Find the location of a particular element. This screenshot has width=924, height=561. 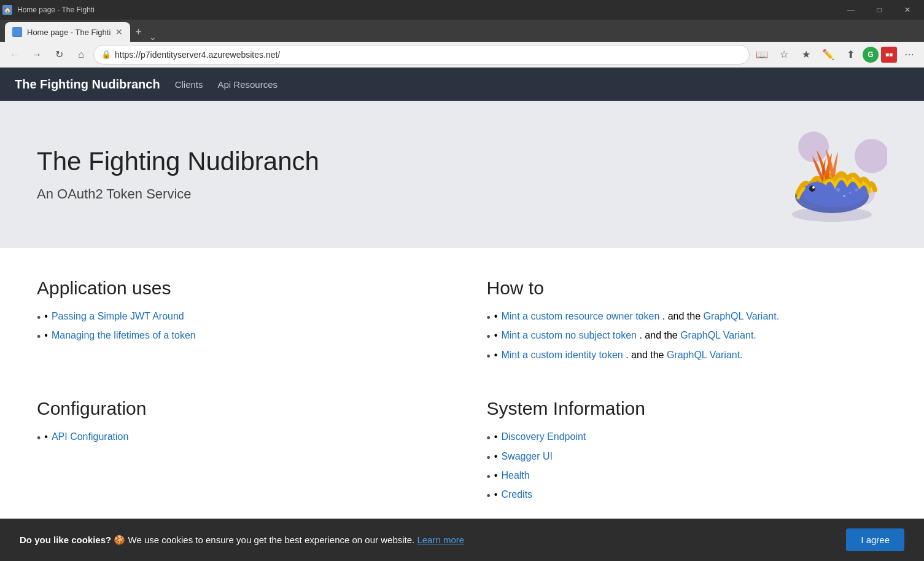

extensions-icon: ■■ is located at coordinates (889, 55).